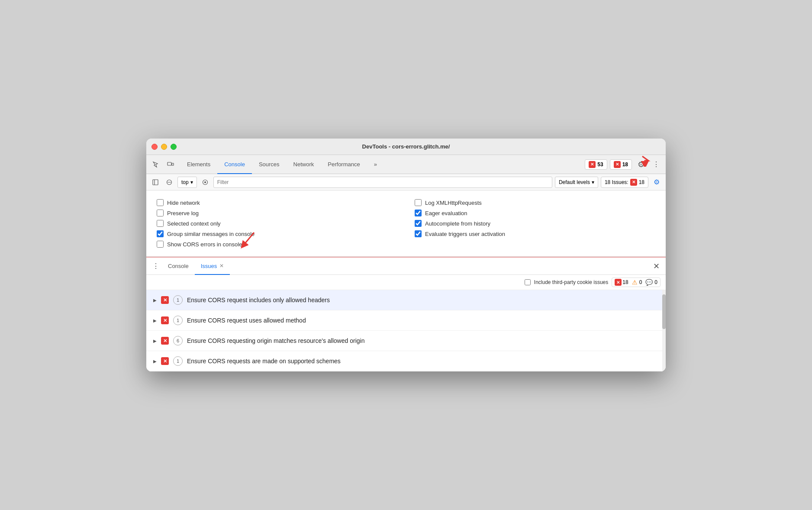 The width and height of the screenshot is (812, 510). I want to click on settings-panel: Hide network Preserve log Selected conte…, so click(406, 223).